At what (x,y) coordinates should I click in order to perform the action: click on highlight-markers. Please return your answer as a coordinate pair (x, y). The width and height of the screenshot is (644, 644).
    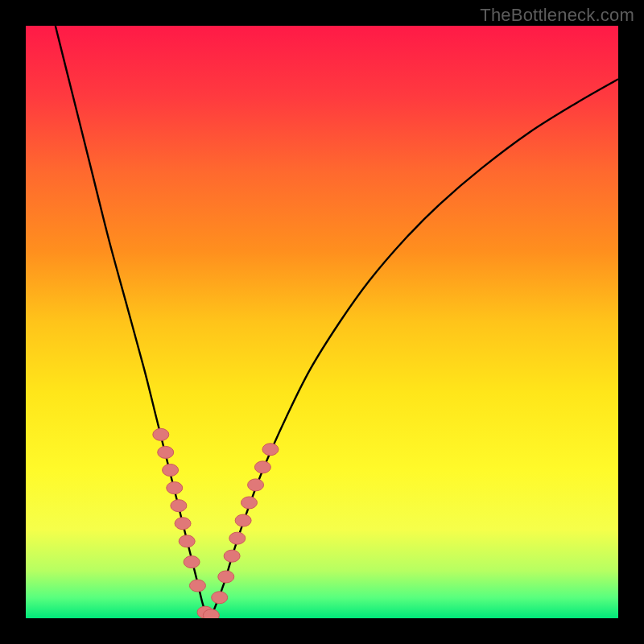
    Looking at the image, I should click on (216, 523).